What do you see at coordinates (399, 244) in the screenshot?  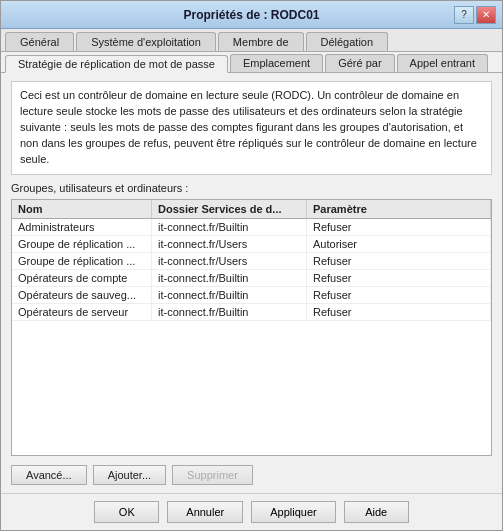 I see `cell-parametre: Autoriser` at bounding box center [399, 244].